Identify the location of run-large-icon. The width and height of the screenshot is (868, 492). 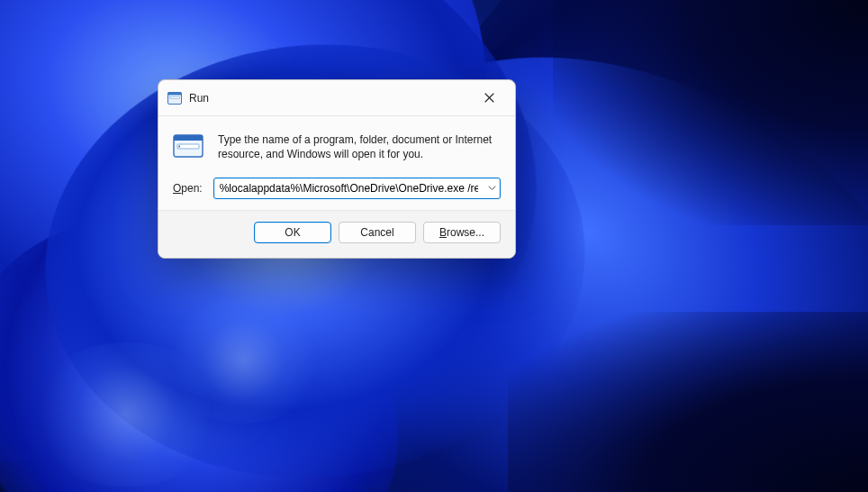
(188, 146).